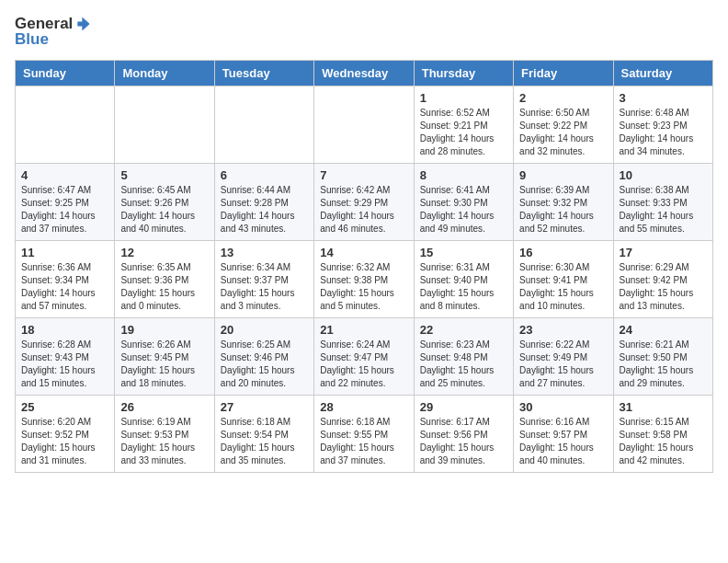 This screenshot has width=728, height=563. What do you see at coordinates (64, 364) in the screenshot?
I see `day-info: Sunrise: 6:28 AM Sunset: 9:43 PM Dayligh…` at bounding box center [64, 364].